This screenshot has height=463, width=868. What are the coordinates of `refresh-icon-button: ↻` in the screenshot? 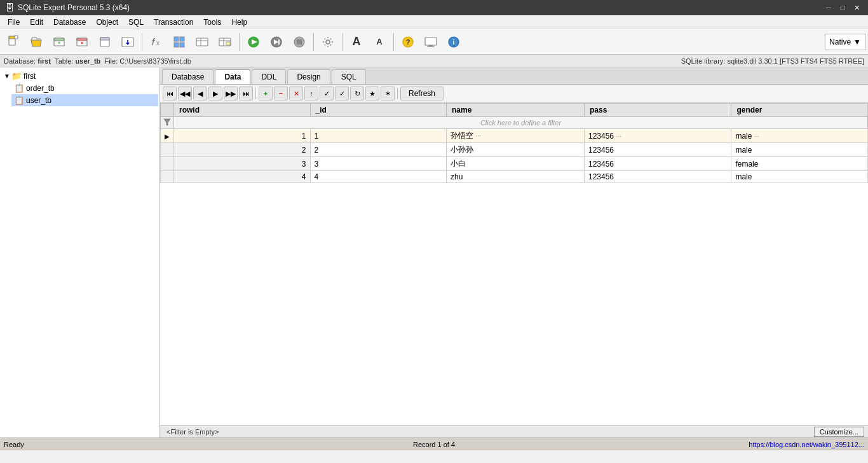 It's located at (357, 93).